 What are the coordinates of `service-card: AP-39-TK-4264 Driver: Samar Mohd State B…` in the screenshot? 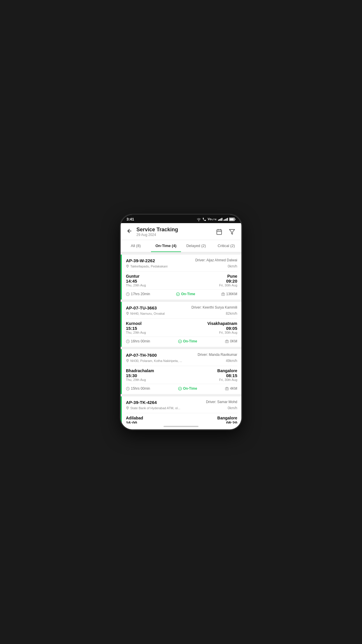 It's located at (181, 410).